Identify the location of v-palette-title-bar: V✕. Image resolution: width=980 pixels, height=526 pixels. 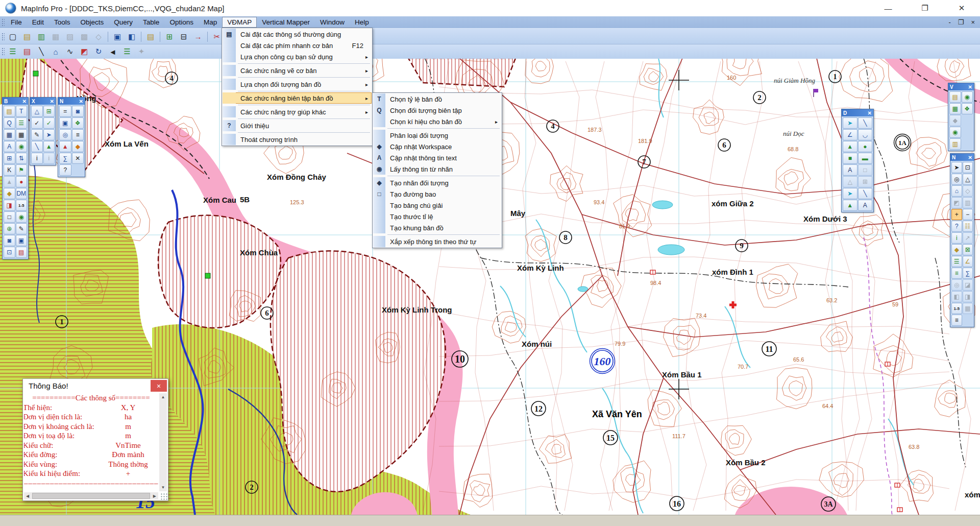
(961, 87).